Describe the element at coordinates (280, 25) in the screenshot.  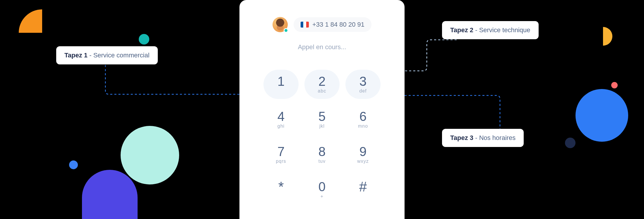
I see `avatar` at that location.